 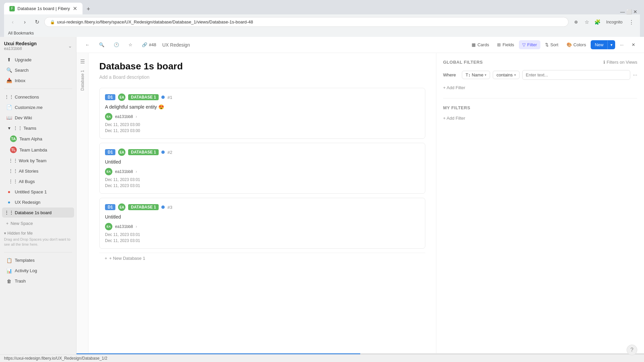 What do you see at coordinates (21, 33) in the screenshot?
I see `bookmarks-label: All Bookmarks` at bounding box center [21, 33].